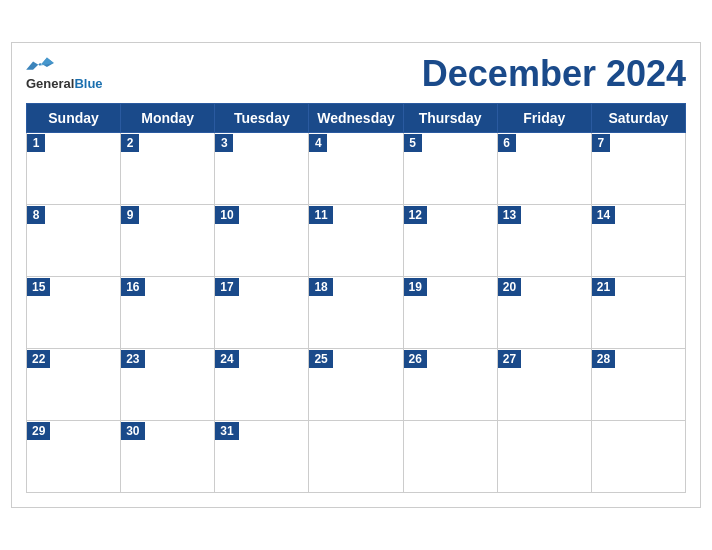  What do you see at coordinates (544, 118) in the screenshot?
I see `header-friday: Friday` at bounding box center [544, 118].